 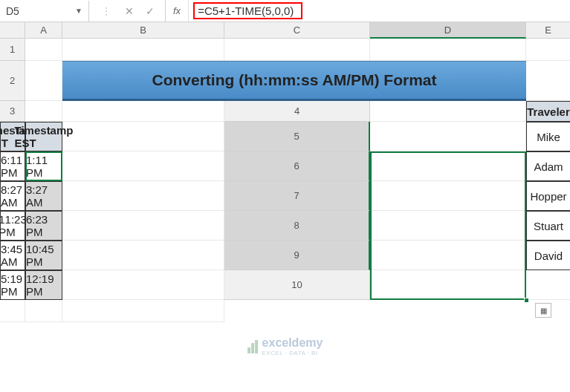 What do you see at coordinates (13, 196) in the screenshot?
I see `cell-gmt-1: 8:27 AM` at bounding box center [13, 196].